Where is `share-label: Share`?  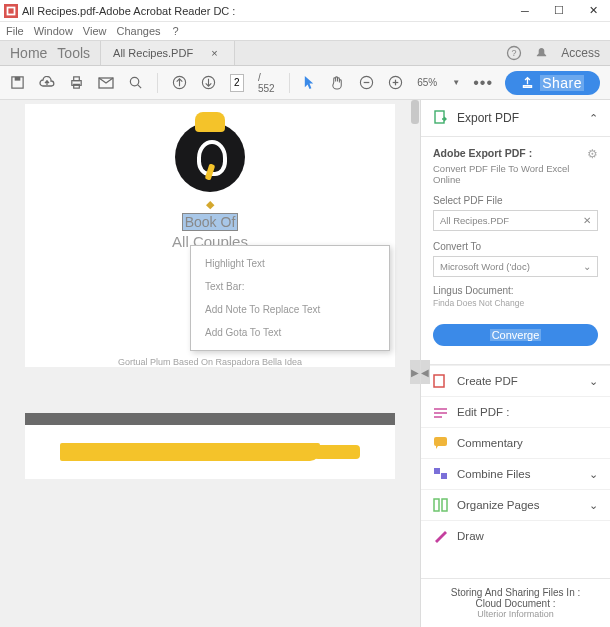 share-label: Share is located at coordinates (562, 83).